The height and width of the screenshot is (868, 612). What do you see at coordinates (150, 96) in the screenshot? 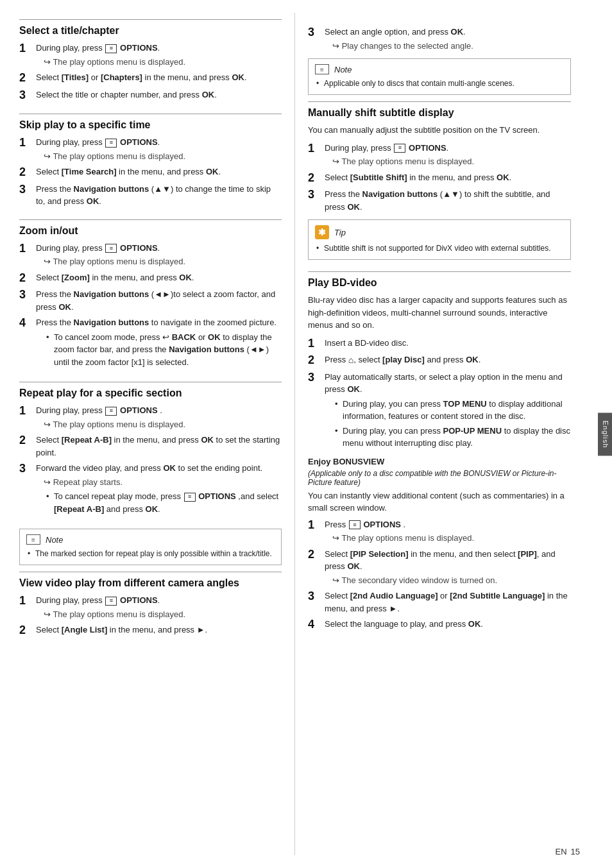
I see `step-3: 3 Select the title or chapter number, an…` at bounding box center [150, 96].